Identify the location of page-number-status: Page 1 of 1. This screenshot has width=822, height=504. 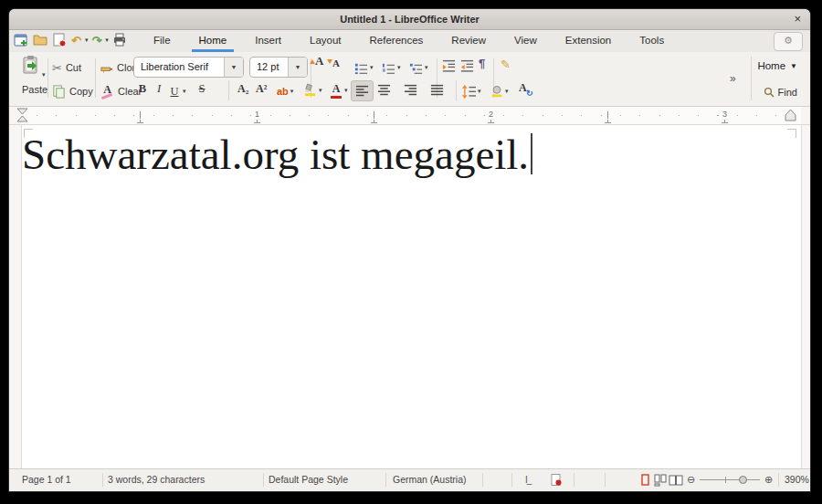
(47, 480).